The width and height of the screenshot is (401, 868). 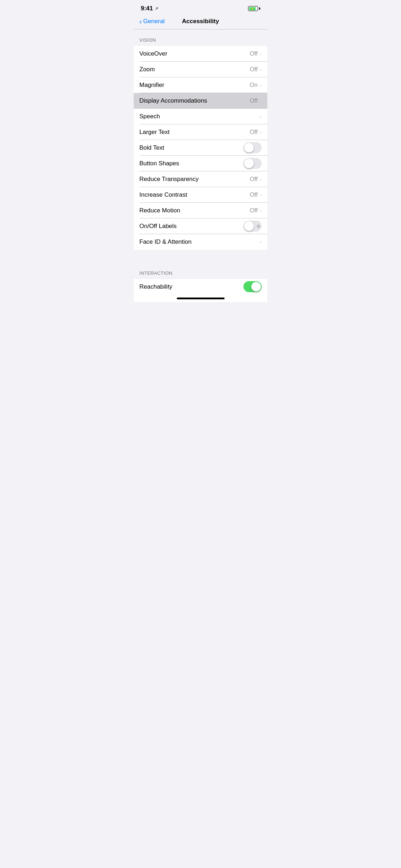 What do you see at coordinates (200, 195) in the screenshot?
I see `increase-contrast-row: Increase Contrast Off ›` at bounding box center [200, 195].